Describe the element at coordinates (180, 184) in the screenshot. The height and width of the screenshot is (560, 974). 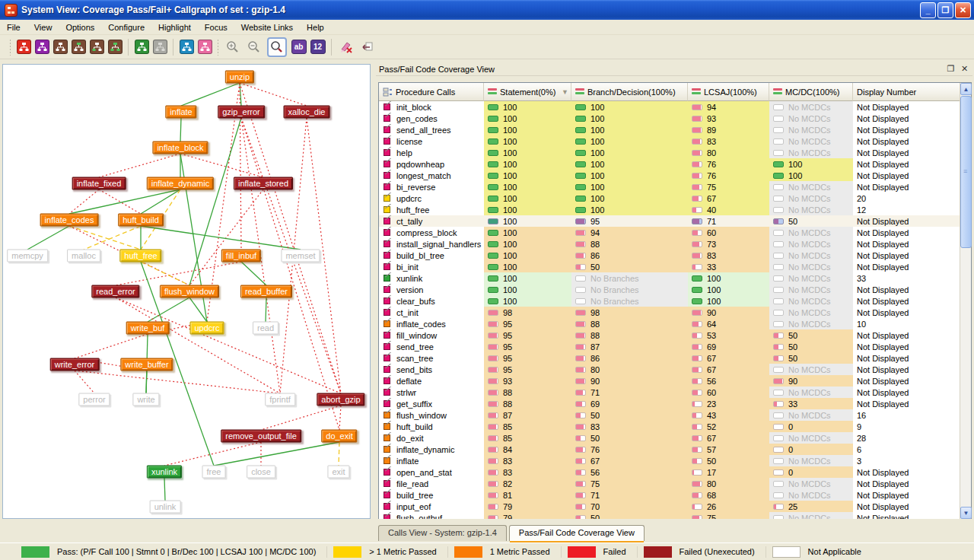
I see `graph-node-inflate_dynamic: inflate_dynamic` at that location.